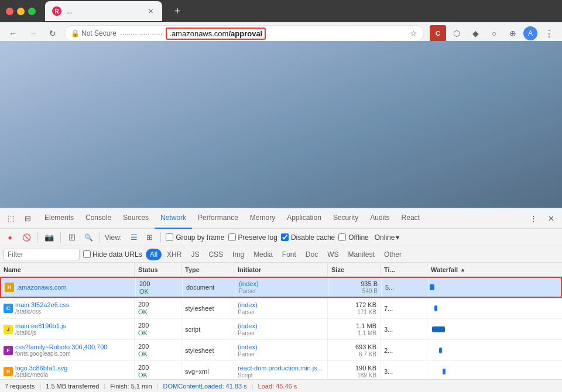  What do you see at coordinates (411, 219) in the screenshot?
I see `tab-react: React` at bounding box center [411, 219].